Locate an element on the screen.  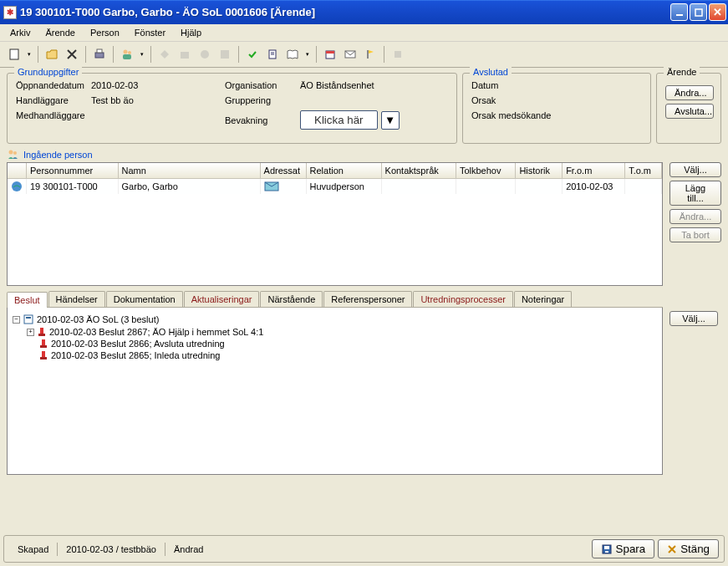
stang-label: Stäng is located at coordinates (695, 548).